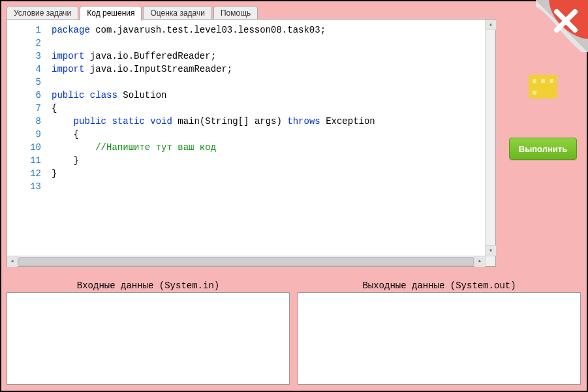 The image size is (588, 392). Describe the element at coordinates (273, 69) in the screenshot. I see `code-line: import java.io.InputStreamReader;` at that location.